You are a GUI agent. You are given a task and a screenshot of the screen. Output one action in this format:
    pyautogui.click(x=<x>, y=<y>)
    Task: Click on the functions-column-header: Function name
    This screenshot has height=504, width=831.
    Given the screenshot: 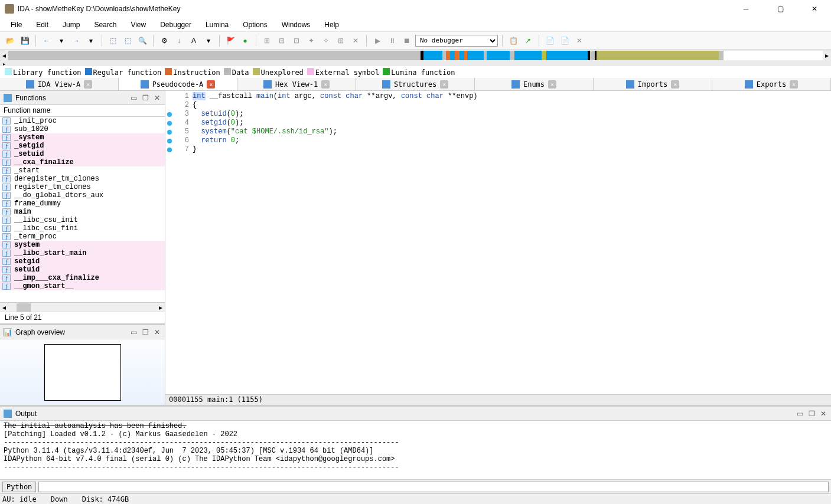 What is the action you would take?
    pyautogui.click(x=83, y=111)
    